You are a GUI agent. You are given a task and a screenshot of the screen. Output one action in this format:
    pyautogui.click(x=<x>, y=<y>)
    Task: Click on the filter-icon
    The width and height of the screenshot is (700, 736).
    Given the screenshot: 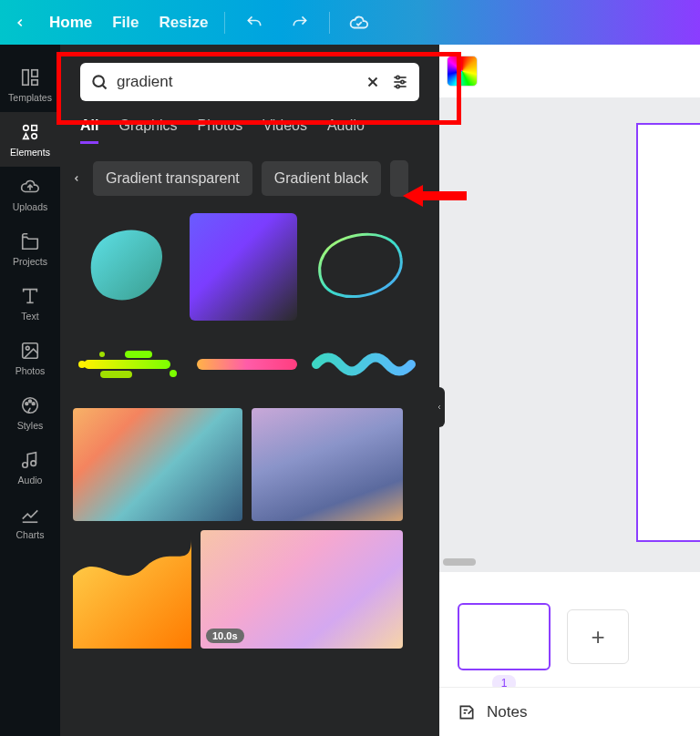 What is the action you would take?
    pyautogui.click(x=400, y=82)
    